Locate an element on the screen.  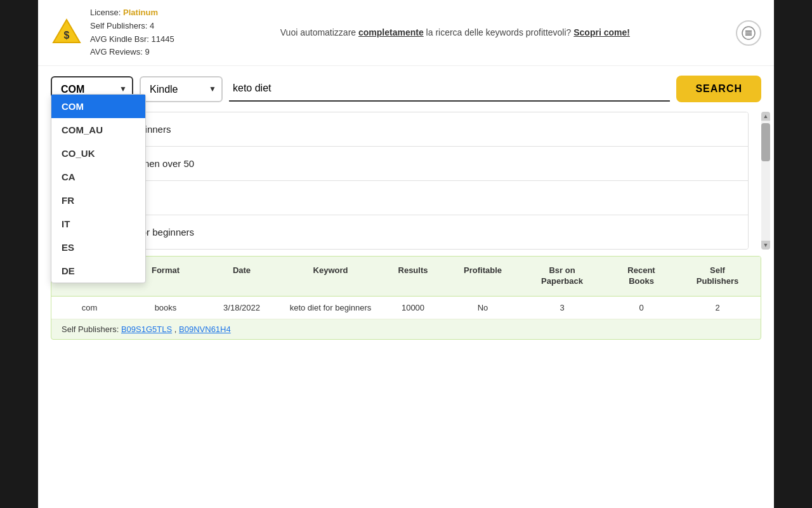
publishers-value: 4 is located at coordinates (152, 25).